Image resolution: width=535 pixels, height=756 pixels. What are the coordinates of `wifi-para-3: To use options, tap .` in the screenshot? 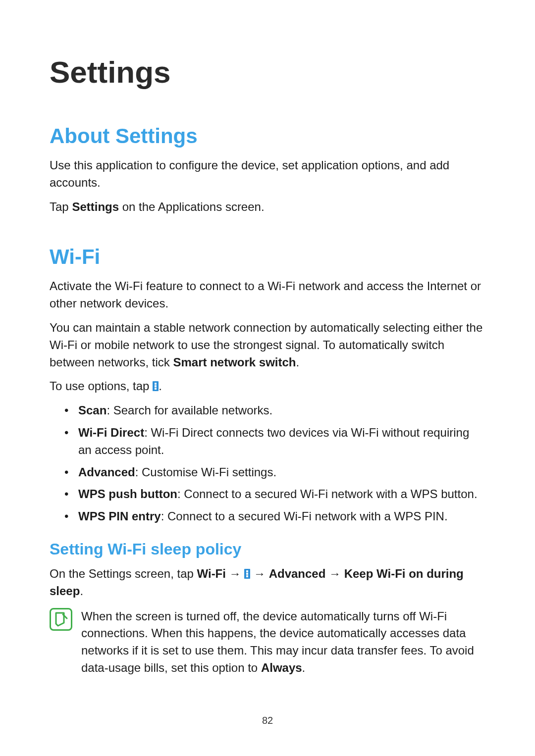 It's located at (268, 386).